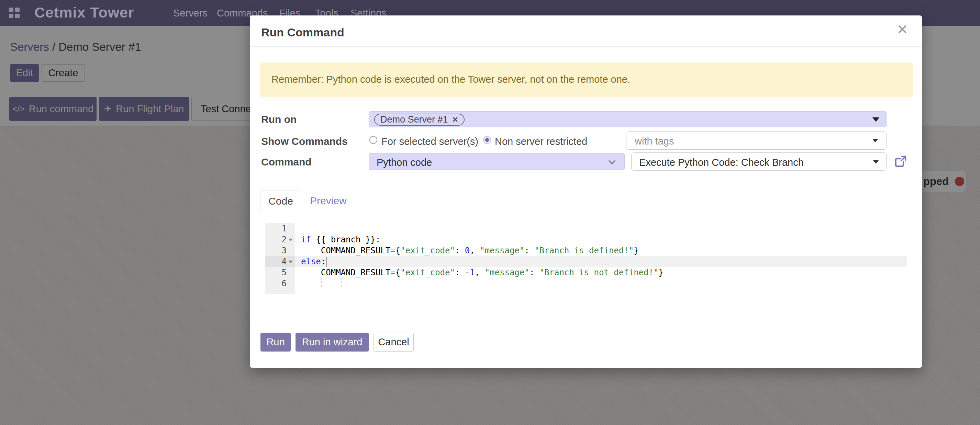  I want to click on run-in-wizard-button: Run in wizard, so click(332, 342).